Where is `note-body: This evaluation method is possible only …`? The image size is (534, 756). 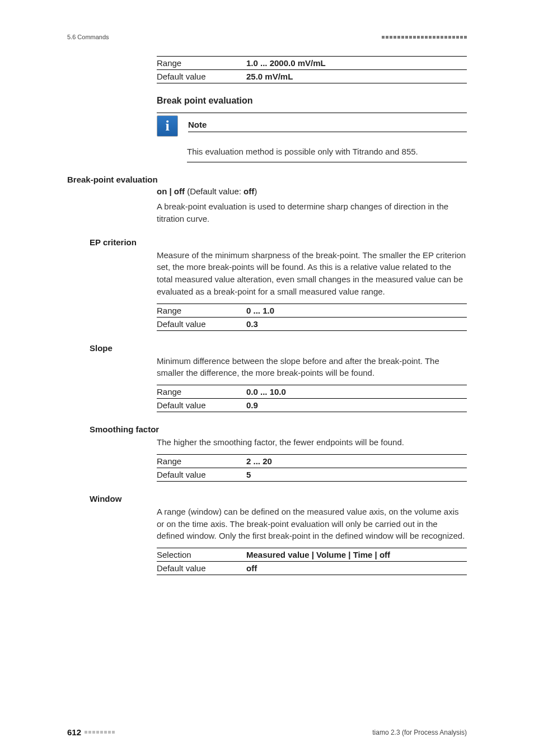 note-body: This evaluation method is possible only … is located at coordinates (327, 155).